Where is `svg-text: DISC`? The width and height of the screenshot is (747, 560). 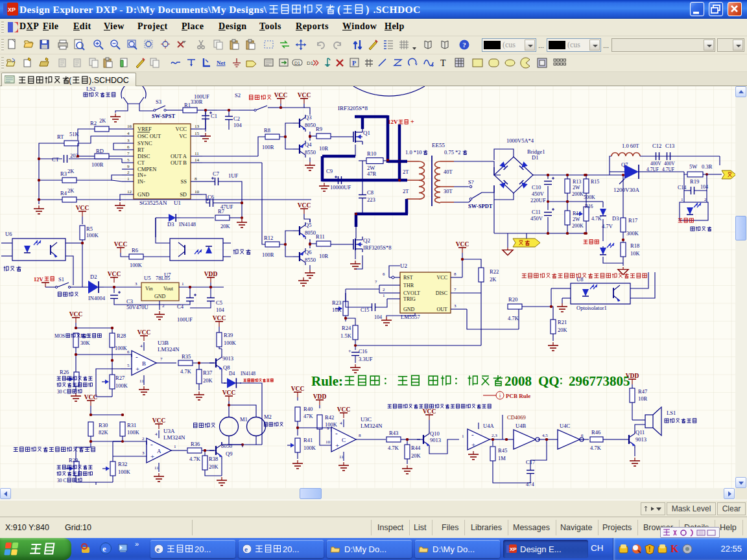 svg-text: DISC is located at coordinates (442, 293).